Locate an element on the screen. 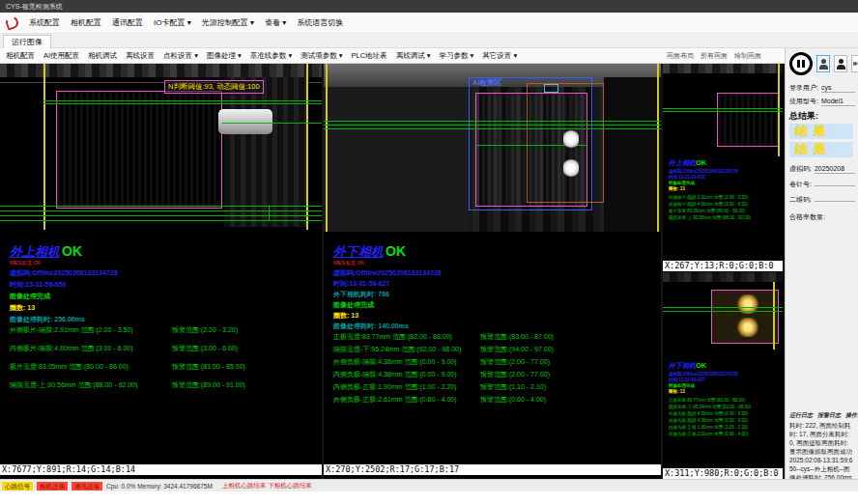 This screenshot has height=504, width=858. pin-row: 卷针号: is located at coordinates (822, 183).